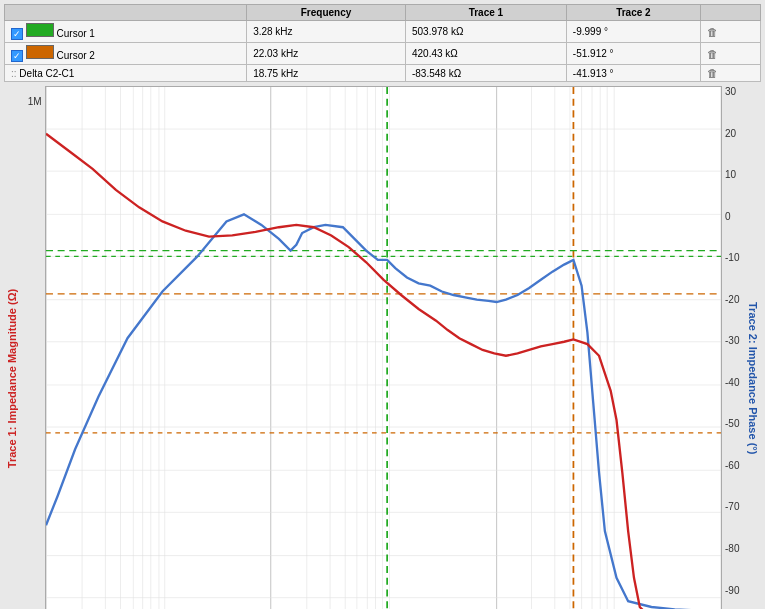 The image size is (765, 609). What do you see at coordinates (326, 13) in the screenshot?
I see `col-header-frequency: Frequency` at bounding box center [326, 13].